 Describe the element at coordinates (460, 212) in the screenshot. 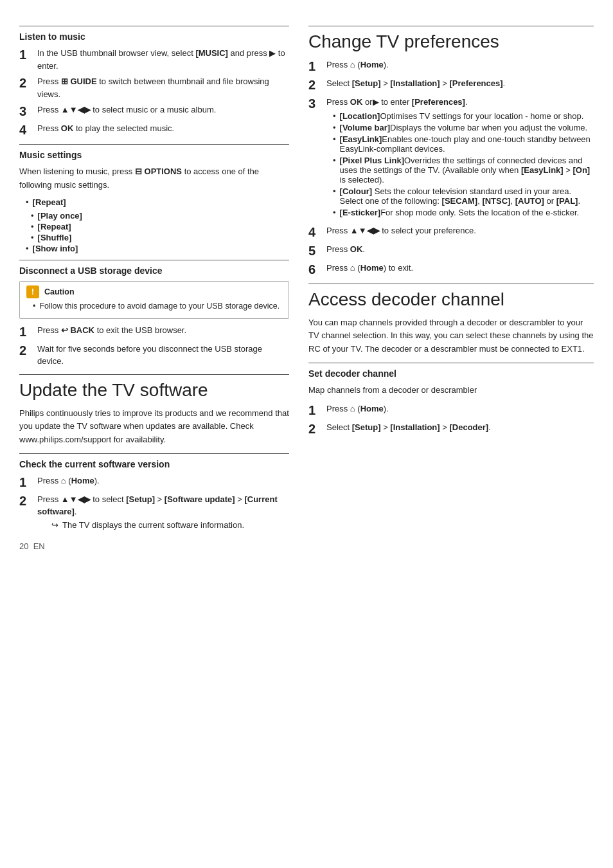

I see `pref-text: [E-sticker]For shop mode only. Sets the …` at that location.